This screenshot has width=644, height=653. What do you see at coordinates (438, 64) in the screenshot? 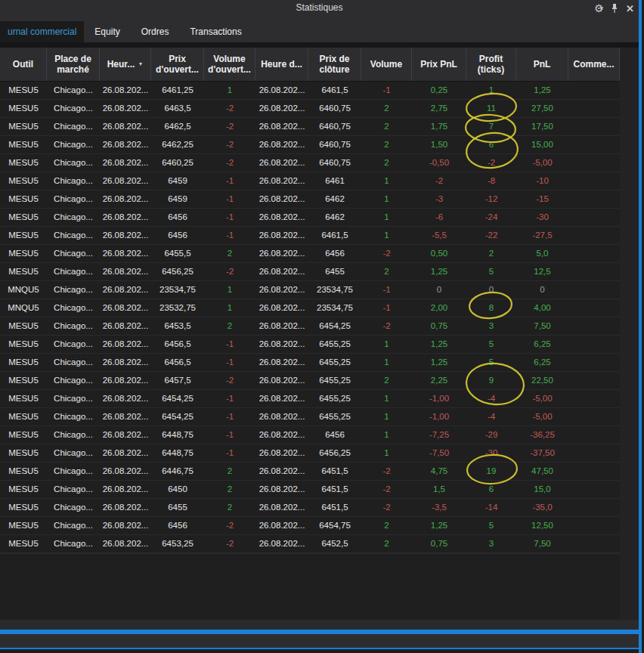
I see `column-header-label: Prix PnL` at bounding box center [438, 64].